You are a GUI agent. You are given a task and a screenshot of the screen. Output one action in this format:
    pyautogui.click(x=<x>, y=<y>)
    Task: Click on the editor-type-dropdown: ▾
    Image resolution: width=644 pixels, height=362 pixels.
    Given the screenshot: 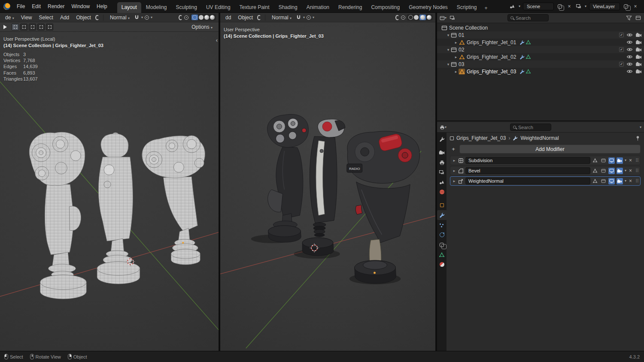 What is the action you would take?
    pyautogui.click(x=443, y=127)
    